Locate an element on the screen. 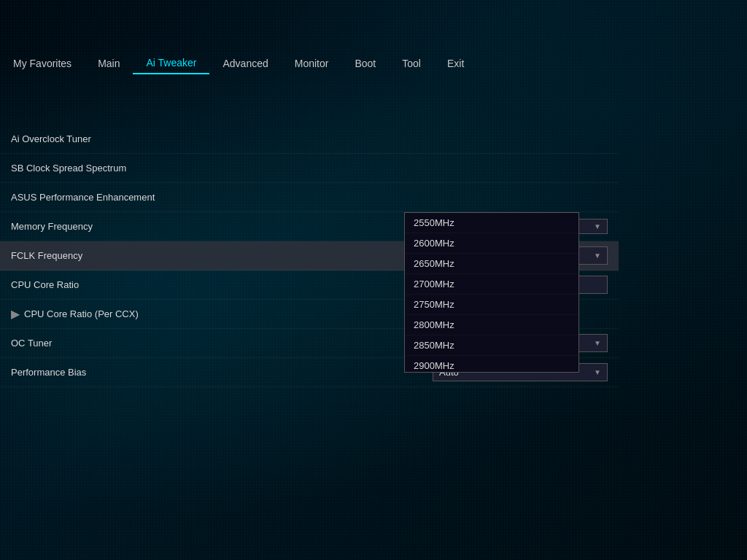 This screenshot has height=560, width=747. dropdown-item: 2850MHz is located at coordinates (492, 346).